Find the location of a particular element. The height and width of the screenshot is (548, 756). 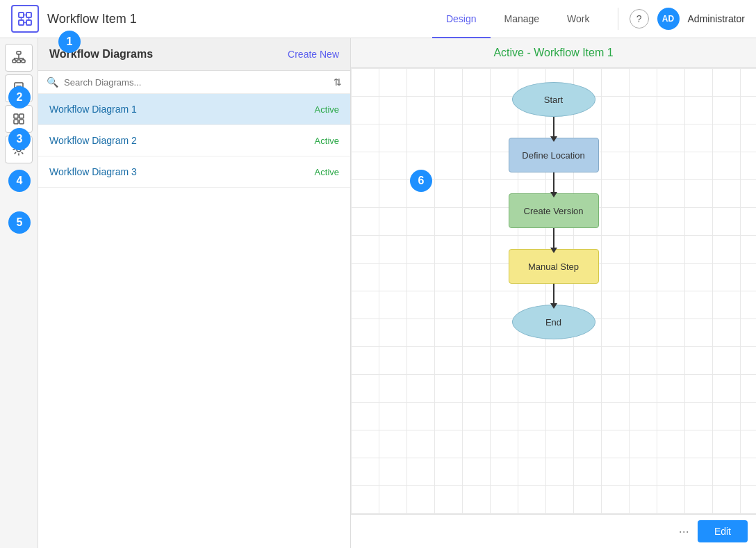

nav-design: Design is located at coordinates (461, 19).